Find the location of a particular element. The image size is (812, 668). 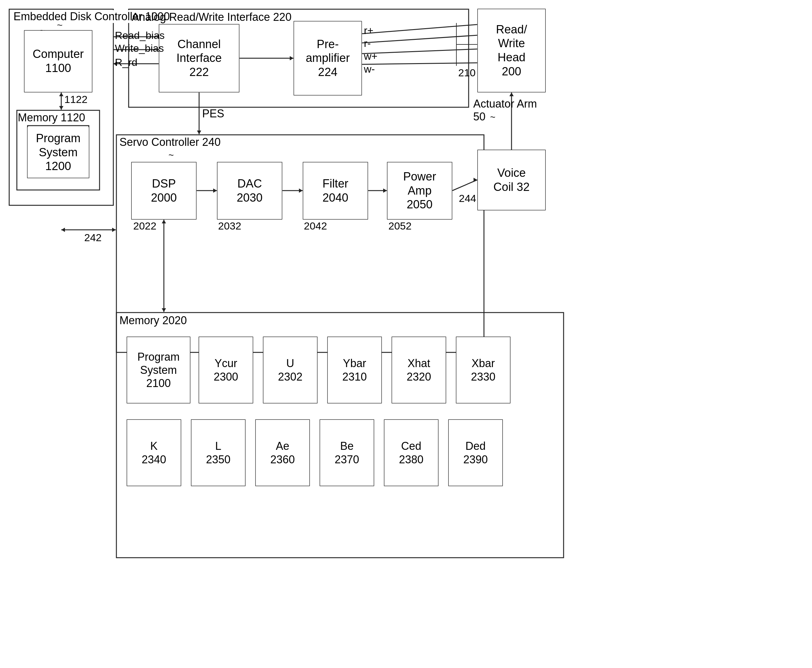

ycur-label: Ycur2300 is located at coordinates (226, 370).